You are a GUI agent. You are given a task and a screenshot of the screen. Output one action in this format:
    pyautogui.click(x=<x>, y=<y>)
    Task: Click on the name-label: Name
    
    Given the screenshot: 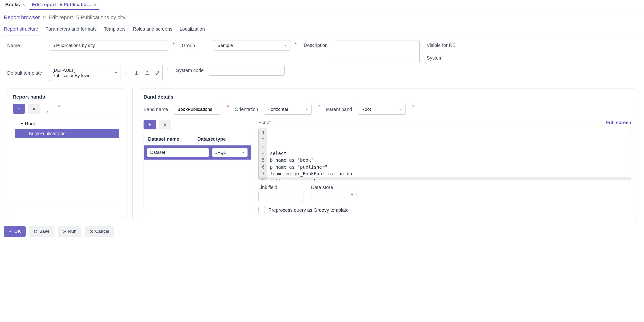 What is the action you would take?
    pyautogui.click(x=26, y=46)
    